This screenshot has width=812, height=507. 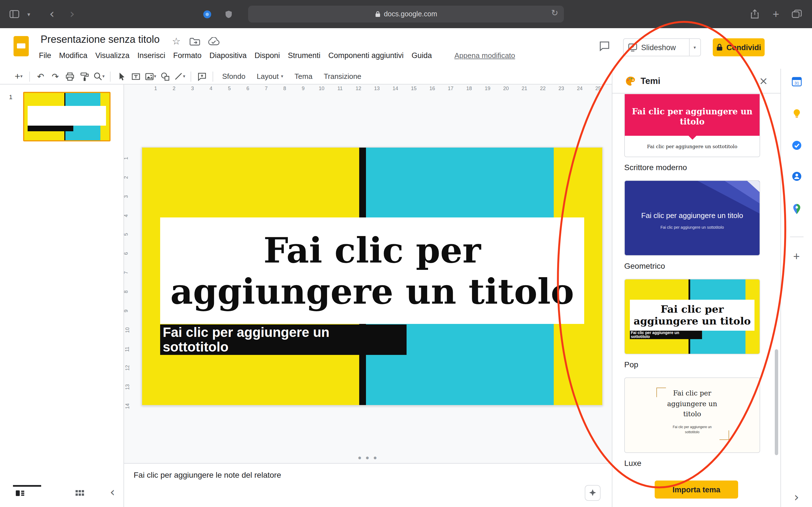 I want to click on last-edit-link: Appena modificato, so click(x=485, y=55).